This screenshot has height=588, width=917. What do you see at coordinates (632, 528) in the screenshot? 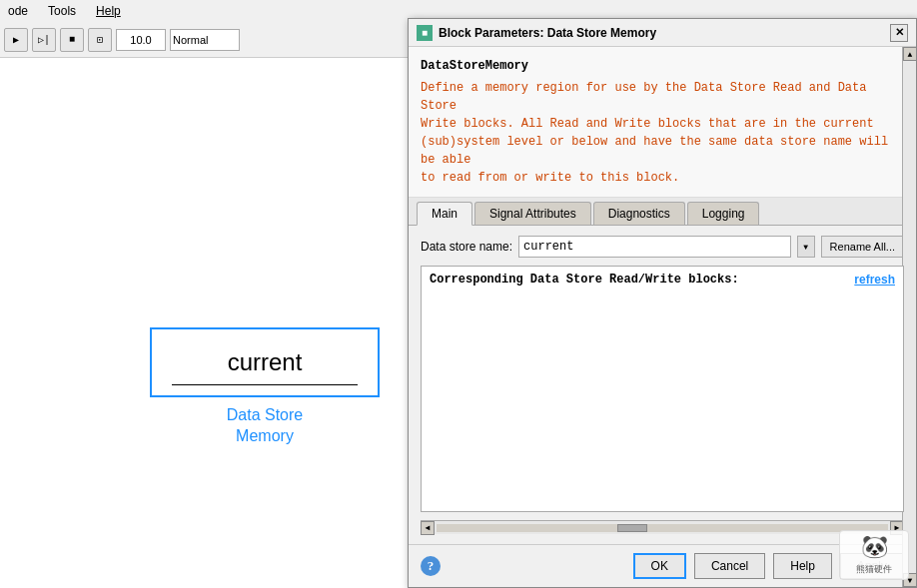
I see `hscroll-thumb` at bounding box center [632, 528].